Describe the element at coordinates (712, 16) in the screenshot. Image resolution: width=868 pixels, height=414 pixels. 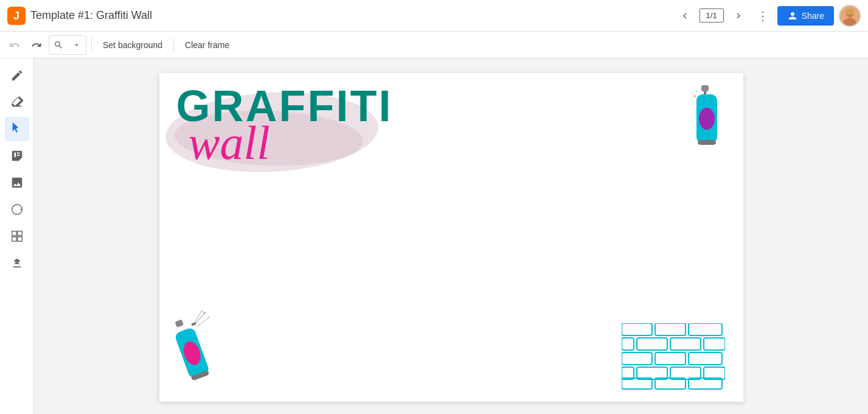
I see `page-navigation: 1/1` at that location.